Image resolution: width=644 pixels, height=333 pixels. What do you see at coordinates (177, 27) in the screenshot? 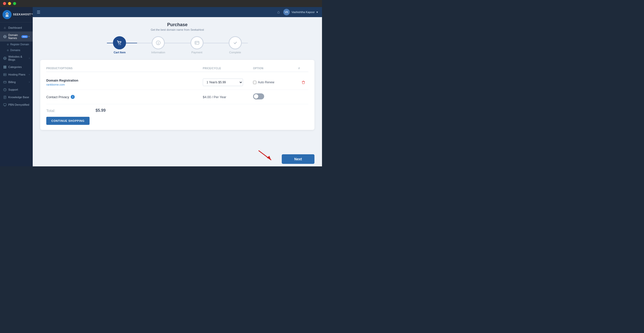
I see `purchase-header: Purchase Get the best domain name from S…` at bounding box center [177, 27].